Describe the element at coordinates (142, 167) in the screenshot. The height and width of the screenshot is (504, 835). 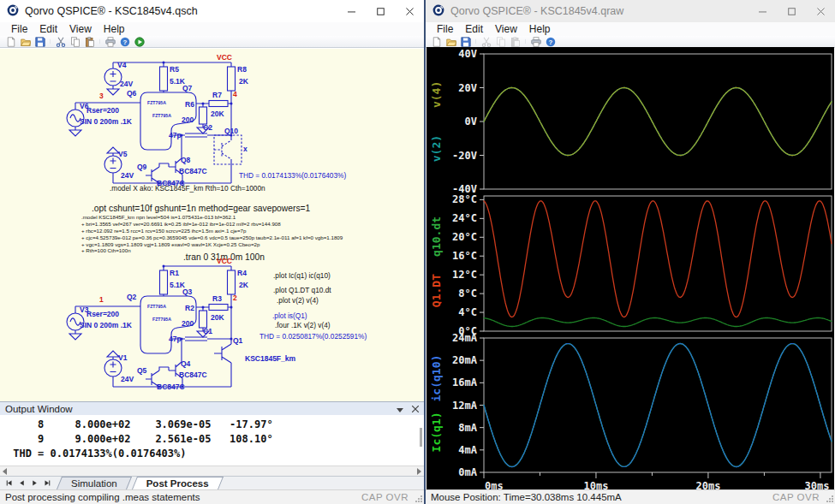
I see `schematic-label-q9: Q9` at that location.